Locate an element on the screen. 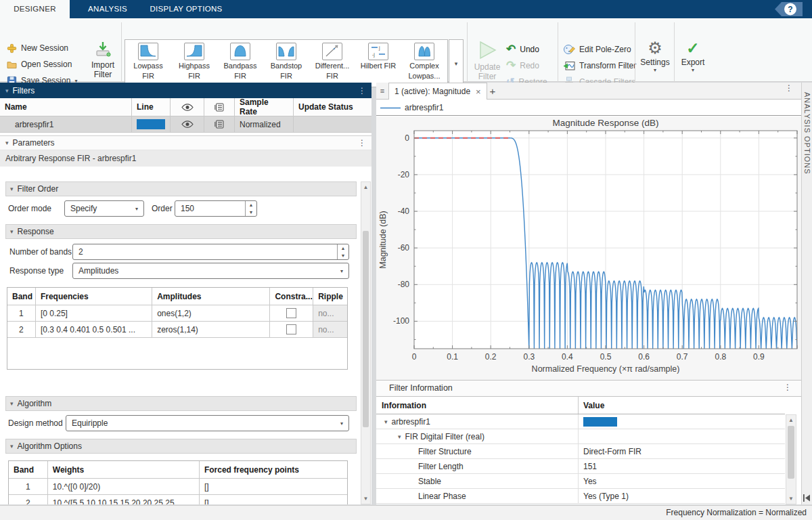  col-line: Line is located at coordinates (152, 107).